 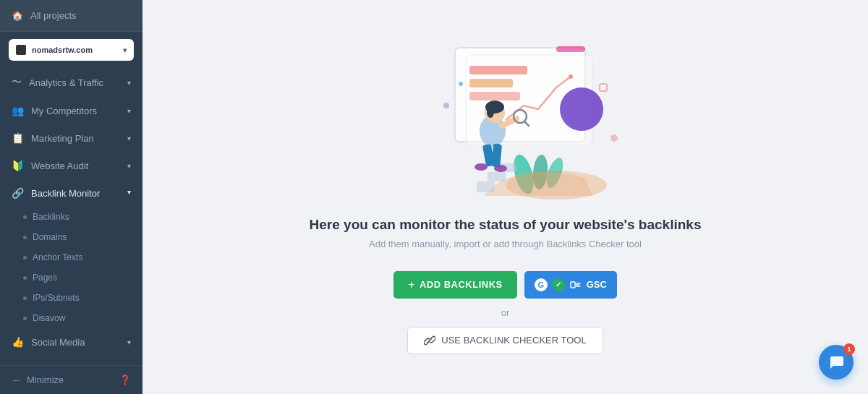 What do you see at coordinates (17, 111) in the screenshot?
I see `people-icon: 👥` at bounding box center [17, 111].